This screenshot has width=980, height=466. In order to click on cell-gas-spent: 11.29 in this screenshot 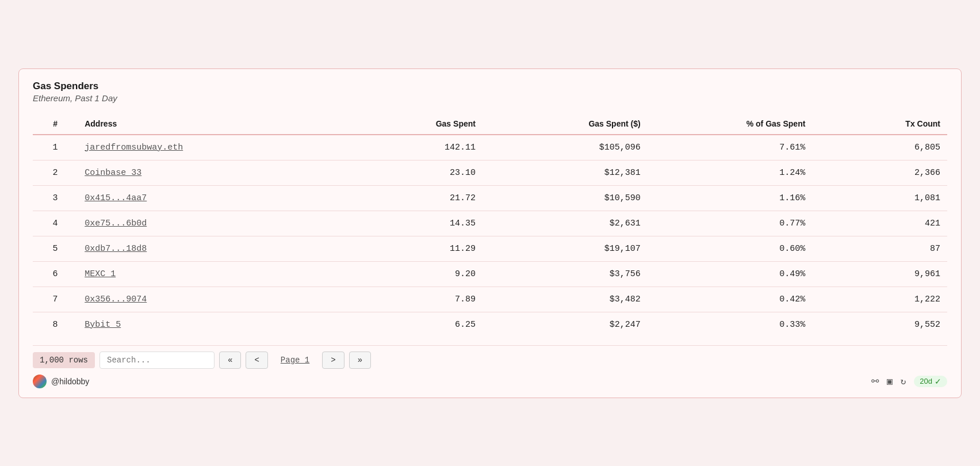, I will do `click(407, 249)`.